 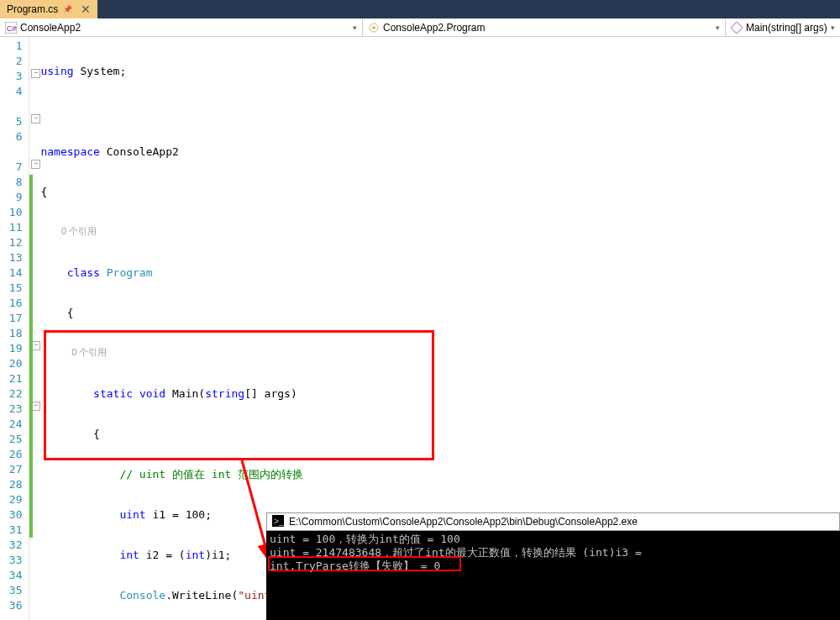 What do you see at coordinates (420, 9) in the screenshot?
I see `file-tab-bar: Program.cs 📌 ✕` at bounding box center [420, 9].